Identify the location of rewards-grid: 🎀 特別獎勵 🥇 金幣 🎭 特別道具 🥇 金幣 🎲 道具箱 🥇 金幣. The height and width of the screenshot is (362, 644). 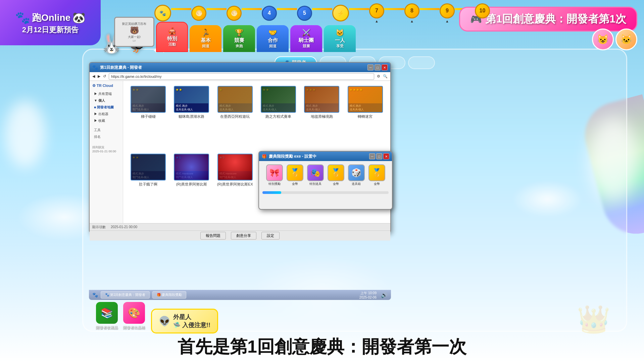
(326, 175).